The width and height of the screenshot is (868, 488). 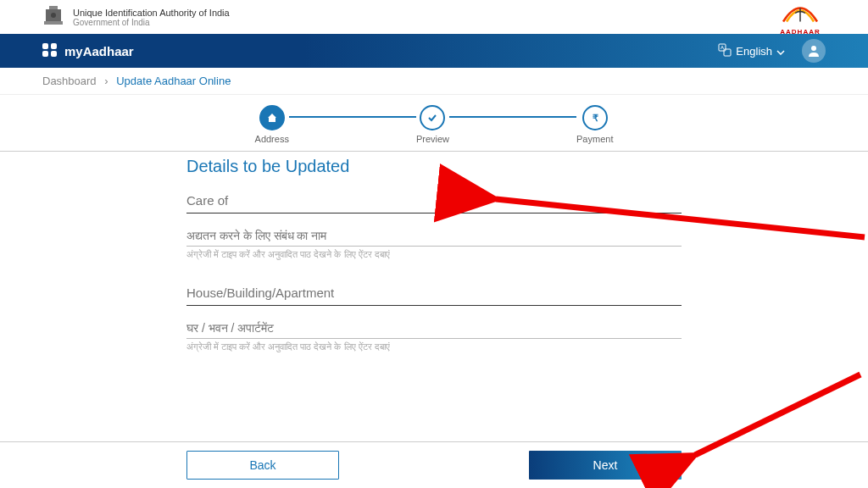 I want to click on breadcrumb: Dashboard › Update Aadhaar Online, so click(x=434, y=81).